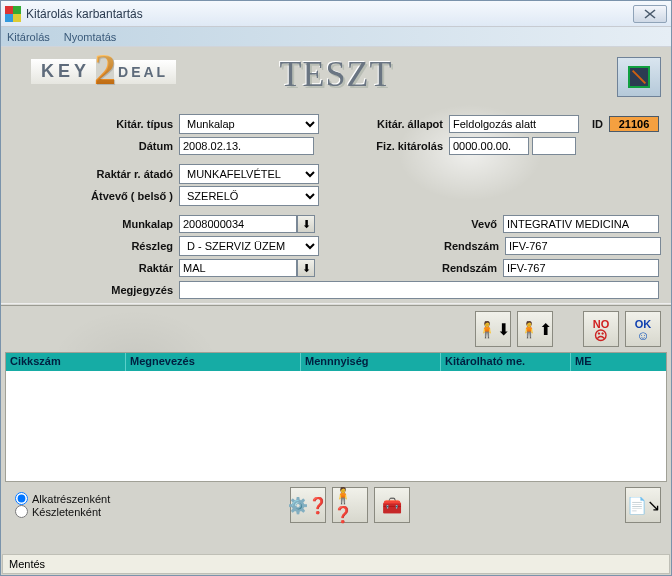  I want to click on input-fiz-kitarolas, so click(489, 146).